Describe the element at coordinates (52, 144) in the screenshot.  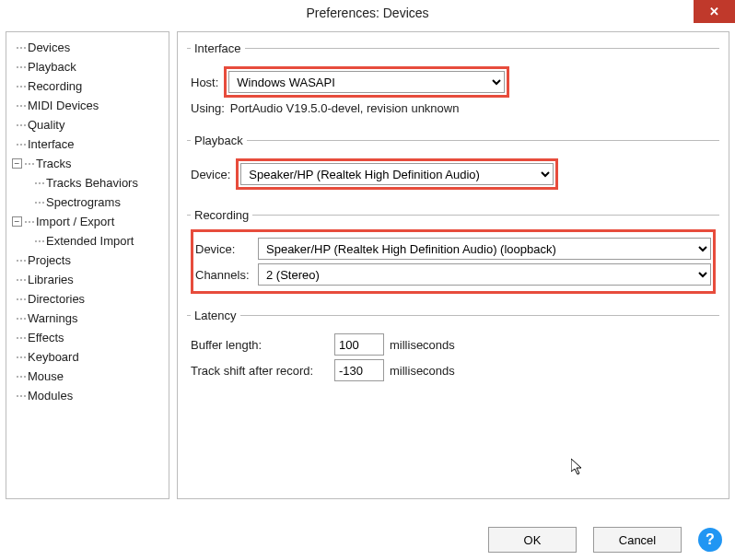
I see `tree-label: Interface` at that location.